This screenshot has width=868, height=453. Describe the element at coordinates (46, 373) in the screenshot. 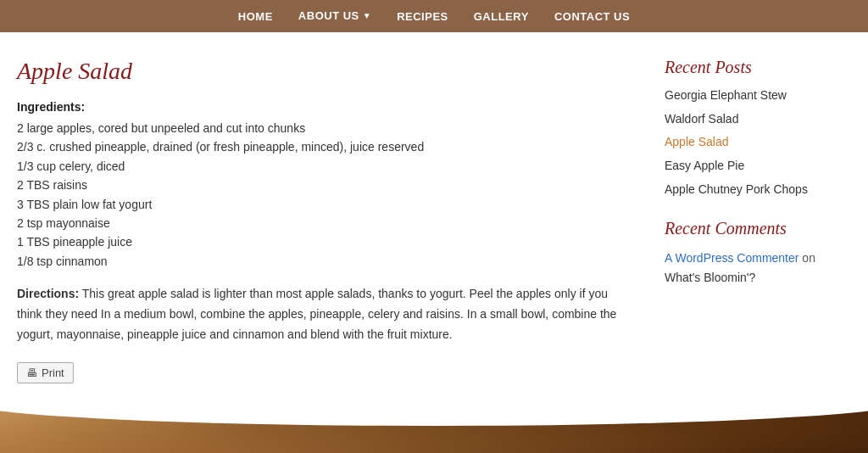

I see `print-button: 🖶 Print` at that location.